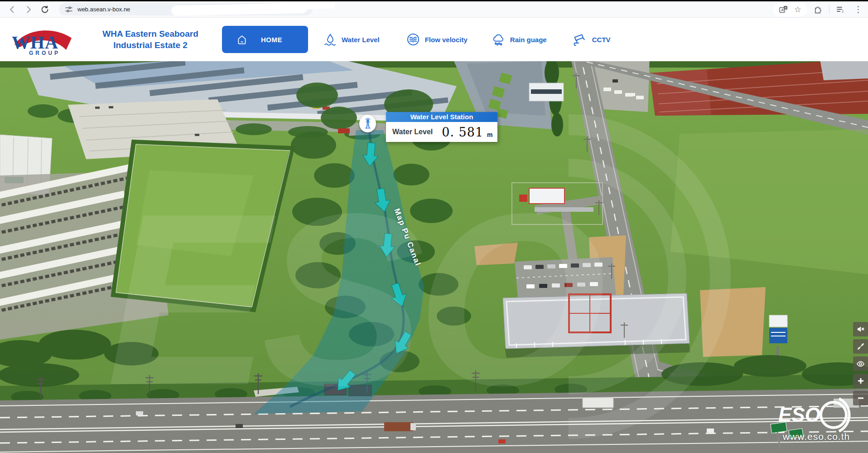 The width and height of the screenshot is (868, 453). I want to click on cctv-icon, so click(580, 39).